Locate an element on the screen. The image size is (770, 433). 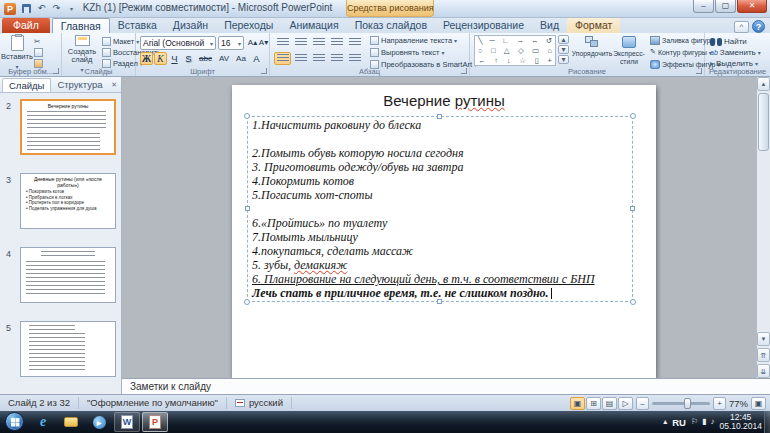
ribbon-tab: Анимация is located at coordinates (314, 26).